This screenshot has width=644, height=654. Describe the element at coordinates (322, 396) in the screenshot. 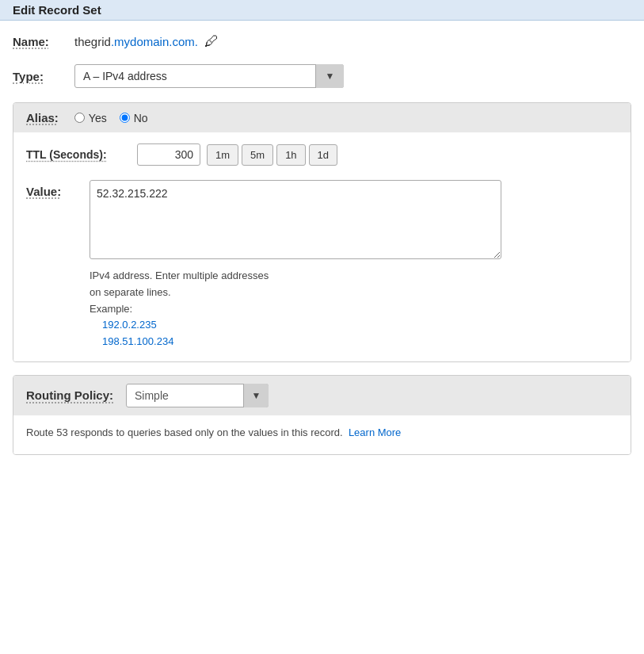

I see `routing-header: Routing Policy: Simple Weighted Latency …` at that location.